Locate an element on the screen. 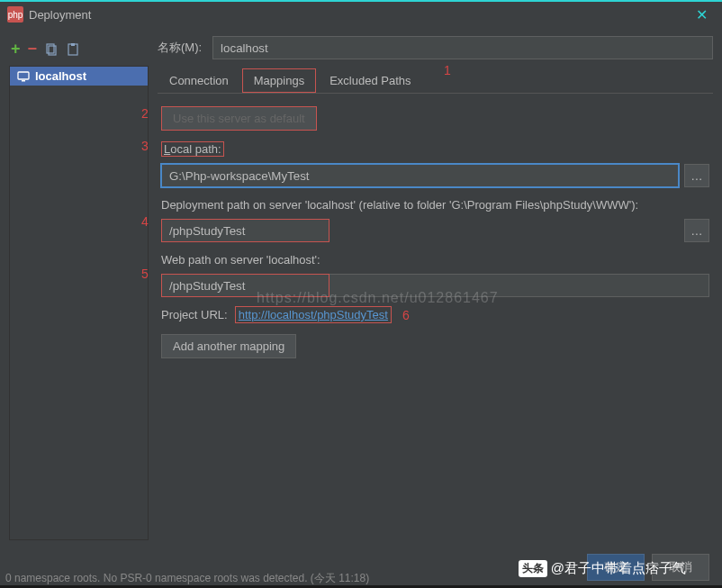 The height and width of the screenshot is (588, 722). server-toolbar: + − is located at coordinates (79, 50).